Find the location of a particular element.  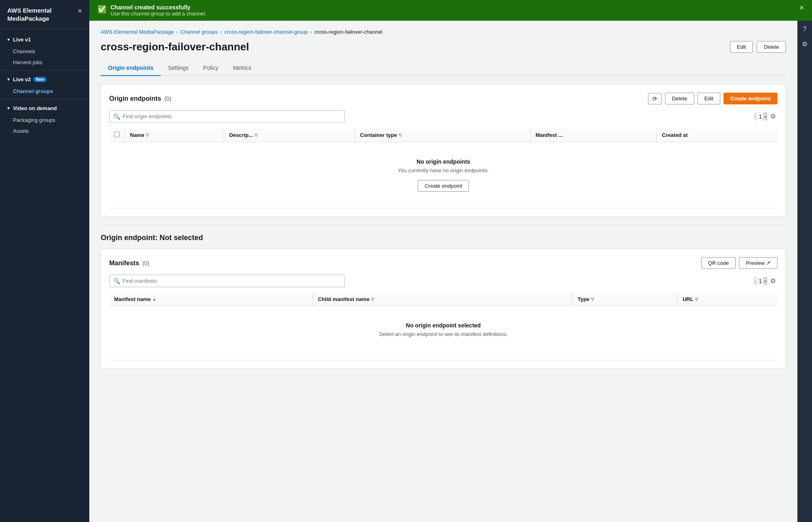

notification-subtitle: Use this channel group to add a channel. is located at coordinates (158, 14).